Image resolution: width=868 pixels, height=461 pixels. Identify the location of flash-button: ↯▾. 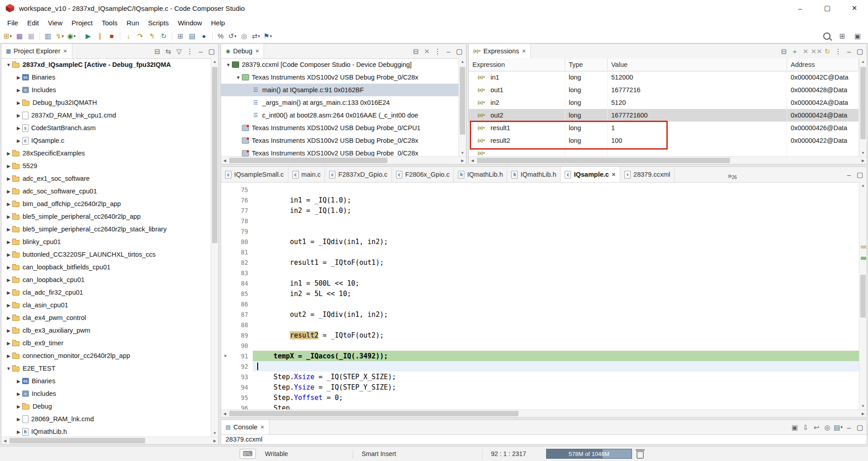
(60, 36).